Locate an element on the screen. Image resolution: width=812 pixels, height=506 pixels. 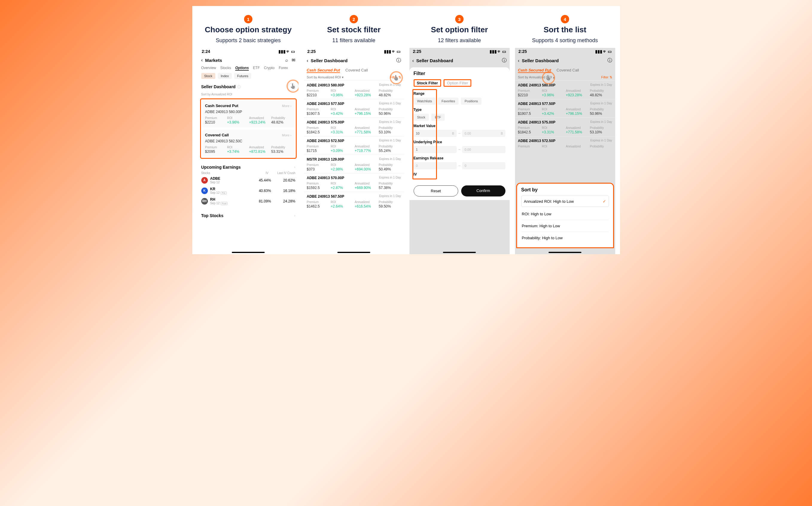
top-stocks: Top Stocks › is located at coordinates (248, 217).